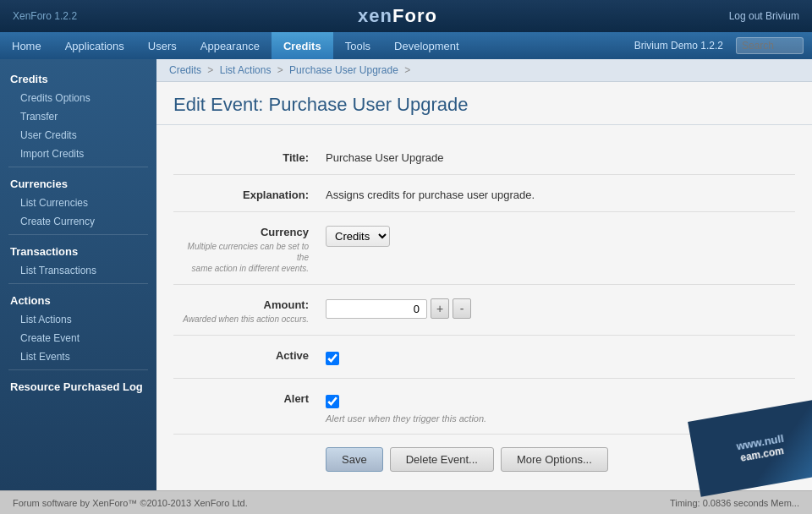  What do you see at coordinates (426, 46) in the screenshot?
I see `nav-development: Development` at bounding box center [426, 46].